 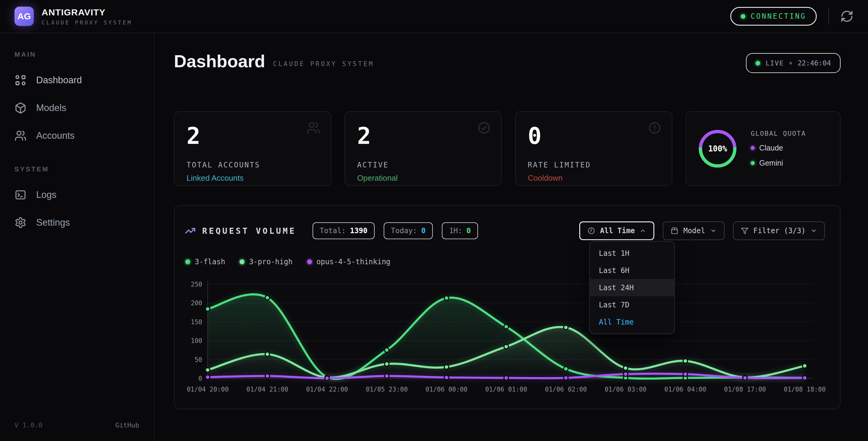 I want to click on sidebar-section-main: MAIN, so click(x=77, y=55).